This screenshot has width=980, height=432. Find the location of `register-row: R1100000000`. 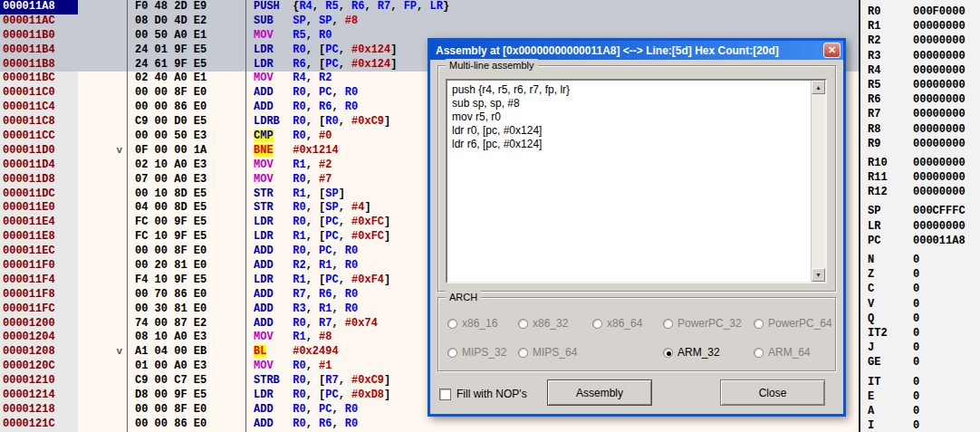

register-row: R1100000000 is located at coordinates (920, 178).